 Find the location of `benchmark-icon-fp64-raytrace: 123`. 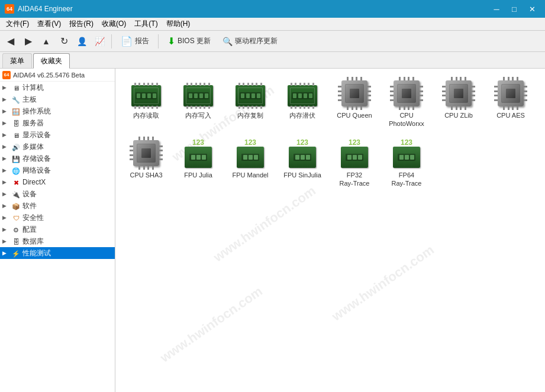

benchmark-icon-fp64-raytrace: 123 is located at coordinates (407, 153).